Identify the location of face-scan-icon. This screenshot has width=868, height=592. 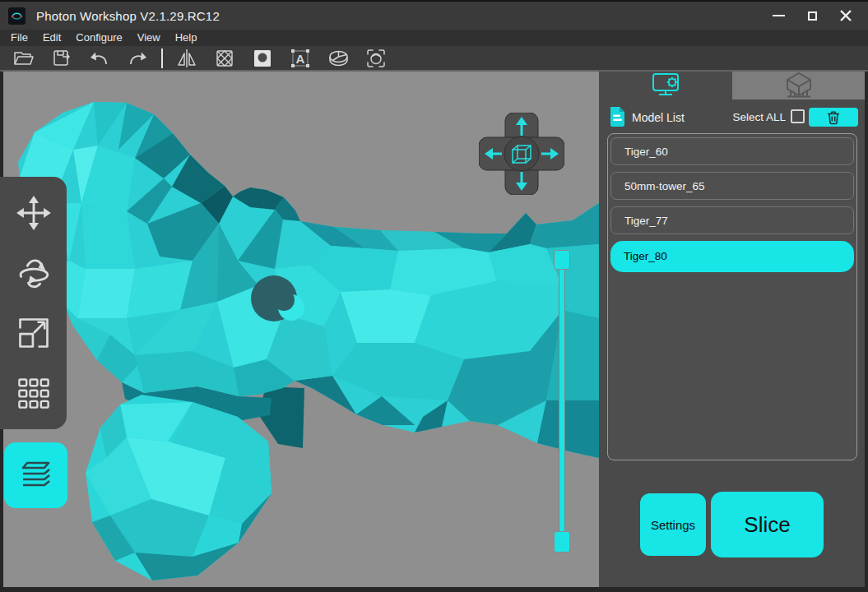
(376, 58).